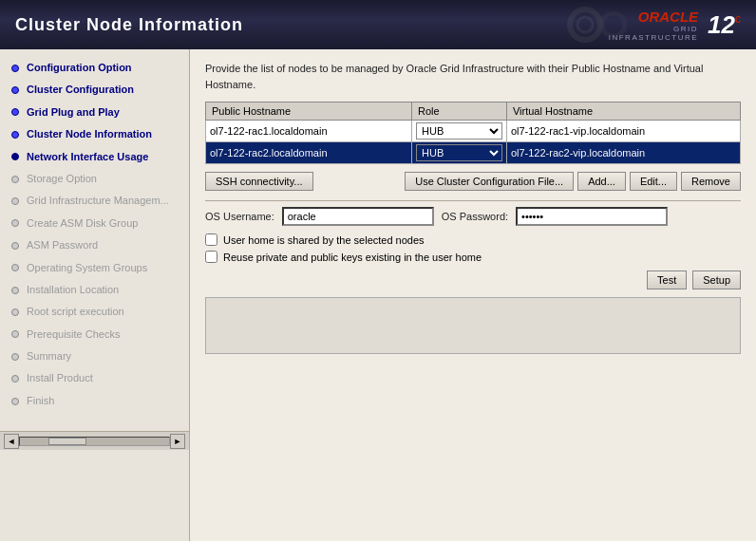  What do you see at coordinates (15, 357) in the screenshot?
I see `sidebar-bullet-summary` at bounding box center [15, 357].